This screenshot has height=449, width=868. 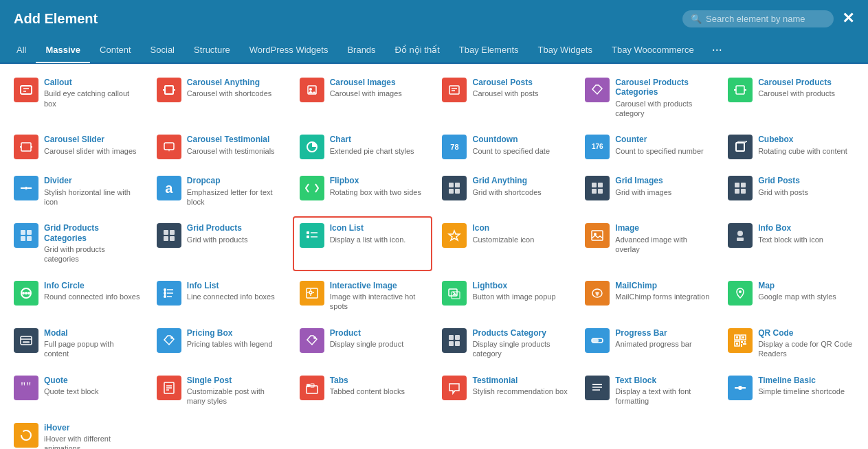 I want to click on element-item-carousel-slider: Carousel SliderCarousel slider with imag…, so click(x=77, y=147).